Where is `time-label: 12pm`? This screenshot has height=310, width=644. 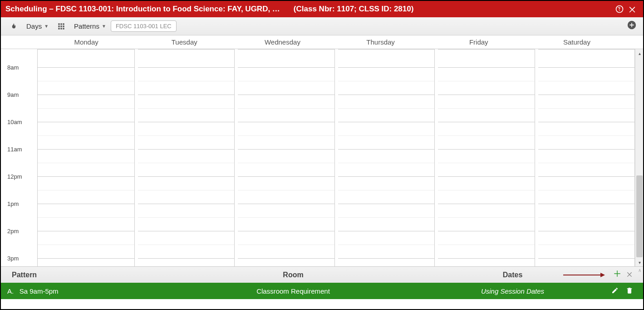
time-label: 12pm is located at coordinates (15, 176).